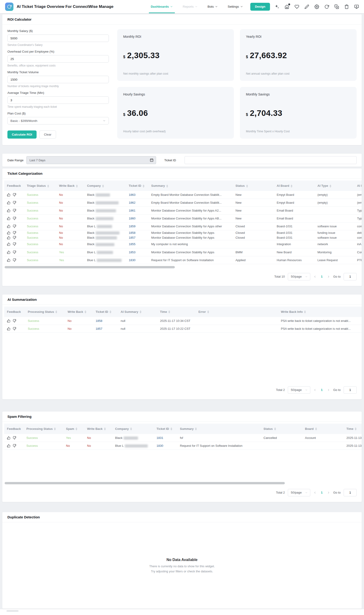  I want to click on settings-icon, so click(317, 7).